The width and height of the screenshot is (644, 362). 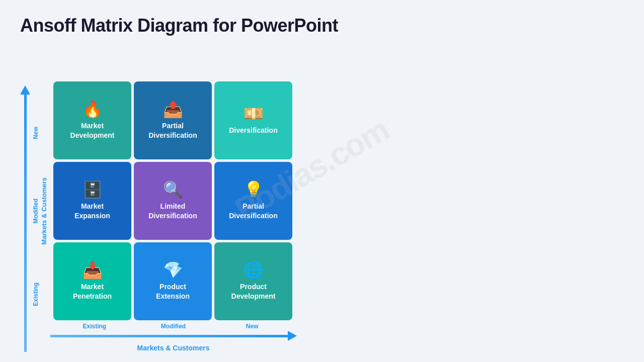 What do you see at coordinates (93, 270) in the screenshot?
I see `inbox-icon: 📥` at bounding box center [93, 270].